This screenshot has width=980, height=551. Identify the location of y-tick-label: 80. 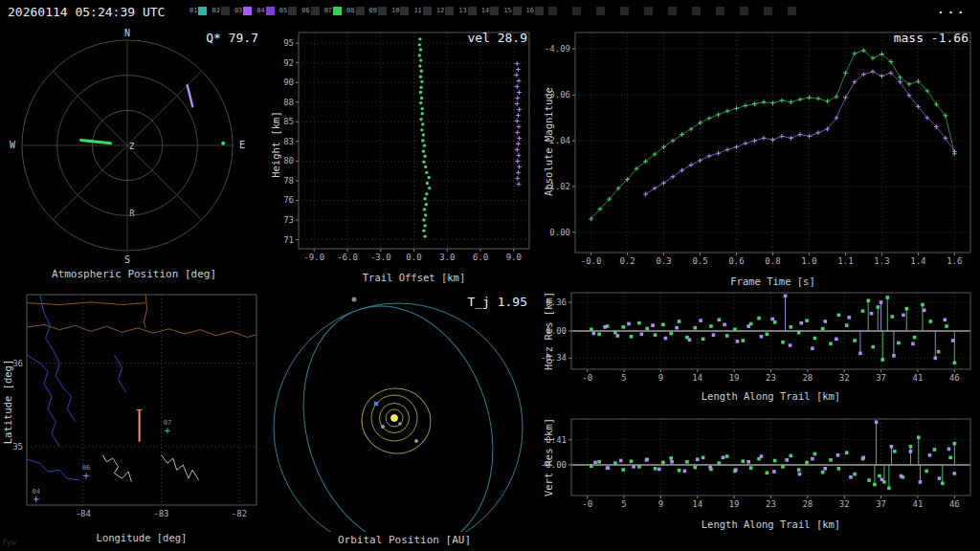
(289, 161).